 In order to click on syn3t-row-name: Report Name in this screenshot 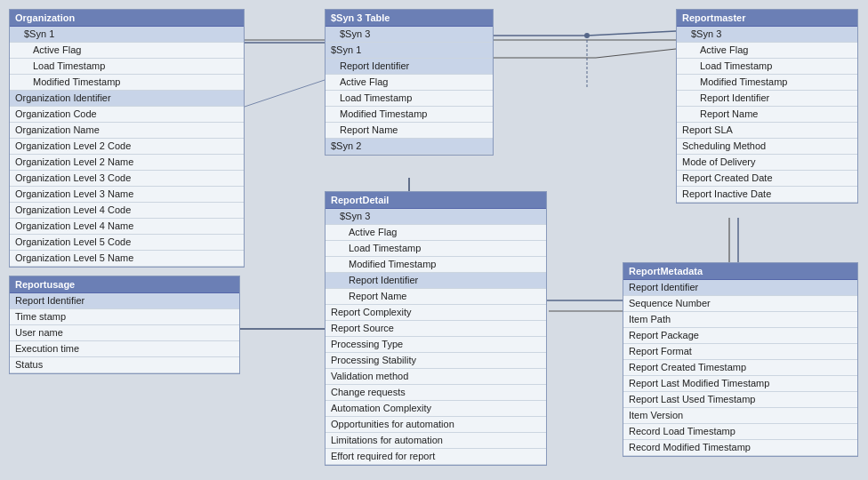, I will do `click(409, 131)`.